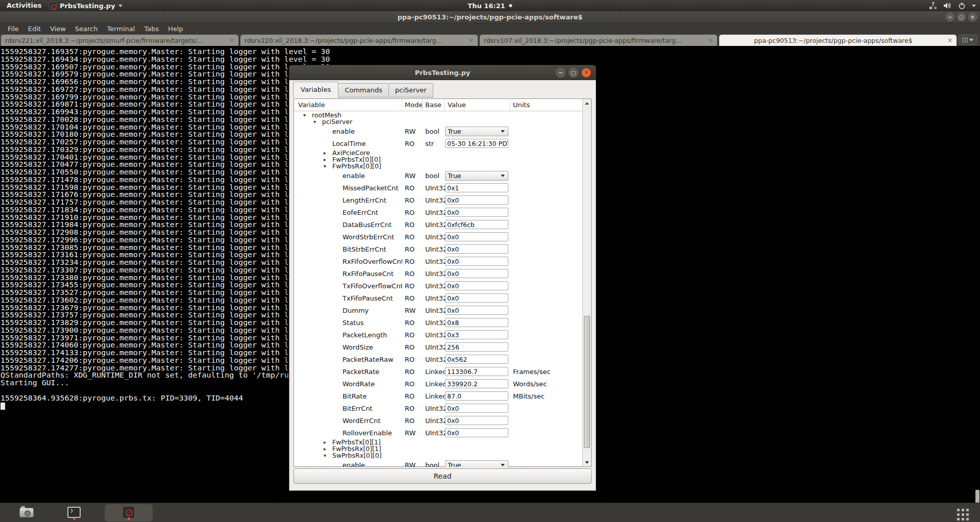 This screenshot has height=522, width=980. What do you see at coordinates (477, 188) in the screenshot?
I see `value-input: 0x1` at bounding box center [477, 188].